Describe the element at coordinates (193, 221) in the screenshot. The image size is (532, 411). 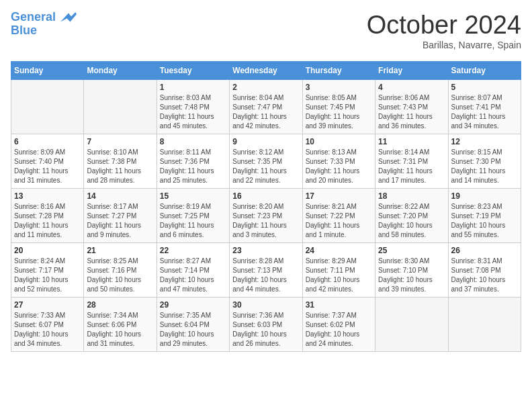
I see `day-info: Sunrise: 8:19 AM Sunset: 7:25 PM Dayligh…` at that location.